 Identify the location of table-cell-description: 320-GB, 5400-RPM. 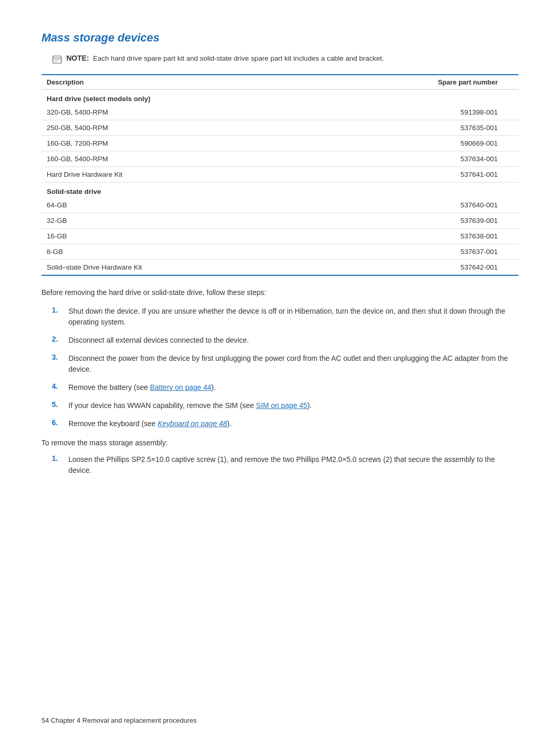
(173, 113).